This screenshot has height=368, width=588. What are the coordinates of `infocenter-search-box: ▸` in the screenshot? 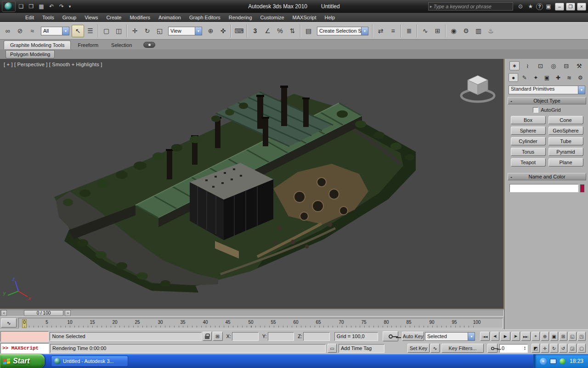 It's located at (470, 6).